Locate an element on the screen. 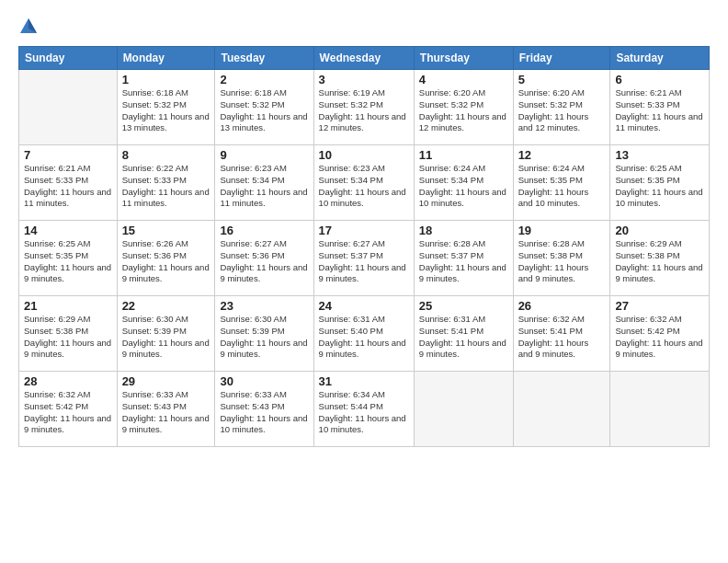 The image size is (728, 563). day-number: 14 is located at coordinates (68, 230).